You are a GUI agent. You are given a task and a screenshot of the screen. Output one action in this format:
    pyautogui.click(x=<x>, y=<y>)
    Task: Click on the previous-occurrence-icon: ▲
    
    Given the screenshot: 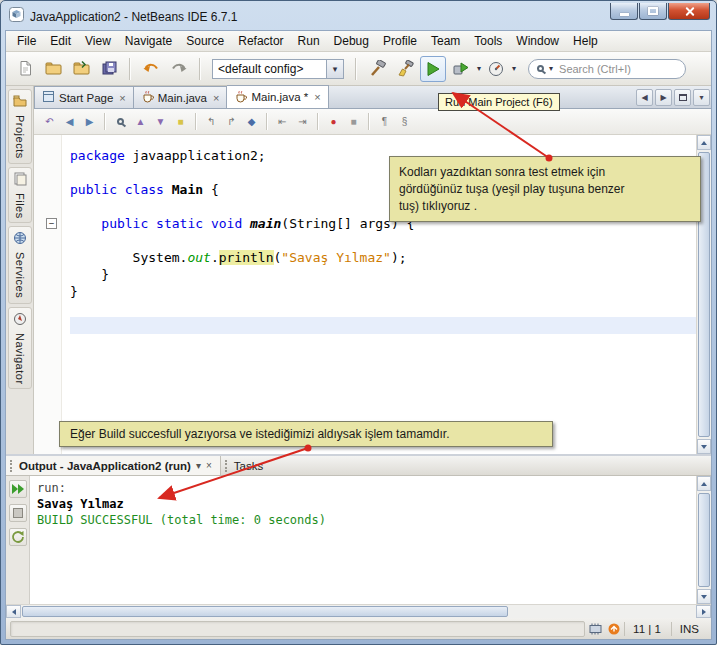 What is the action you would take?
    pyautogui.click(x=140, y=122)
    